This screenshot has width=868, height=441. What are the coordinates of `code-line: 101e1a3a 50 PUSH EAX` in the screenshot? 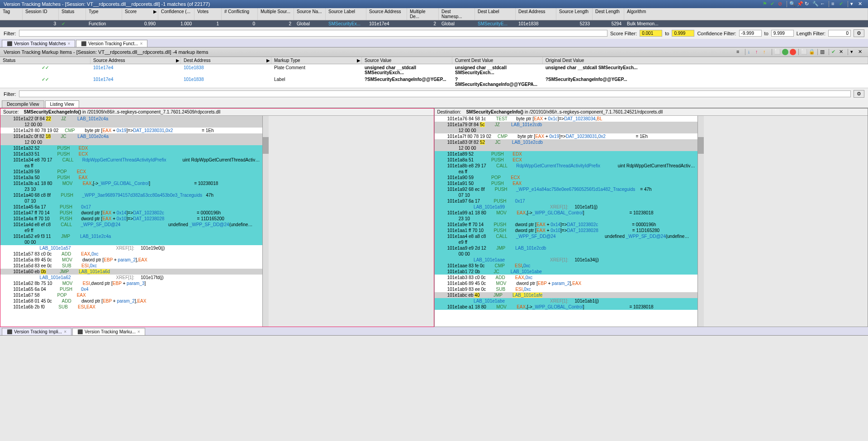 It's located at (131, 177).